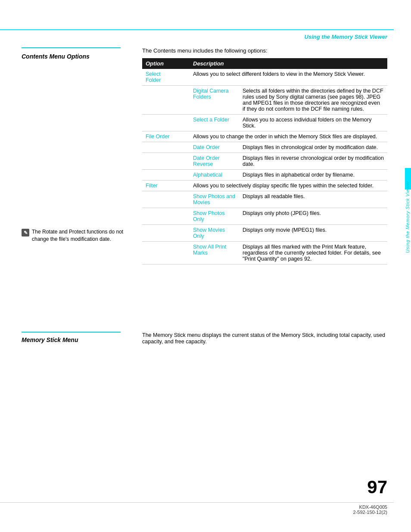 The width and height of the screenshot is (411, 532). What do you see at coordinates (215, 100) in the screenshot?
I see `sub-option-digital-camera: Digital CameraFolders` at bounding box center [215, 100].